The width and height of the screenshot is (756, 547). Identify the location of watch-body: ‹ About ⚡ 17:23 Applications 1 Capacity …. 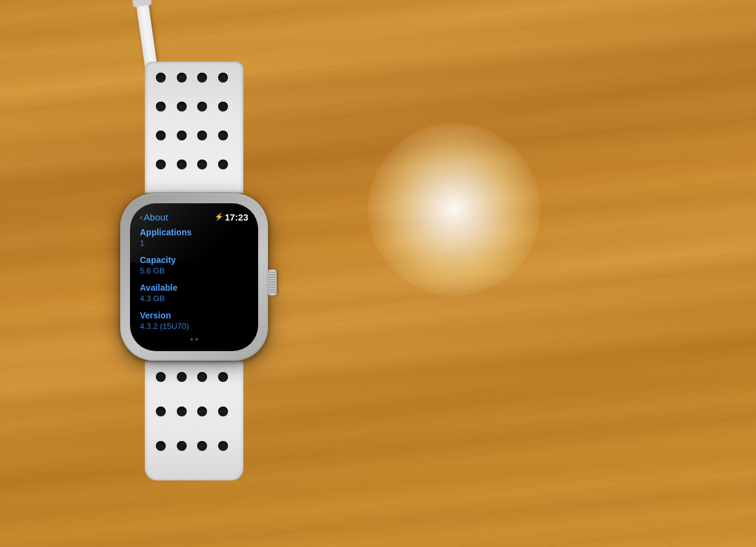
(194, 277).